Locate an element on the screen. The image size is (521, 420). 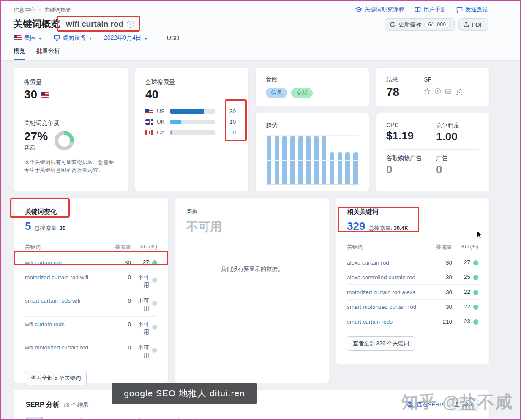
competition-value: 1.00 is located at coordinates (448, 137).